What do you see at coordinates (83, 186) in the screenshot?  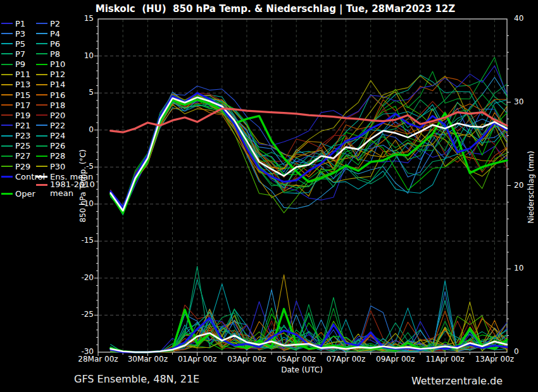 I see `y-left-axis-title: 850 hPa Temp. (°C)` at bounding box center [83, 186].